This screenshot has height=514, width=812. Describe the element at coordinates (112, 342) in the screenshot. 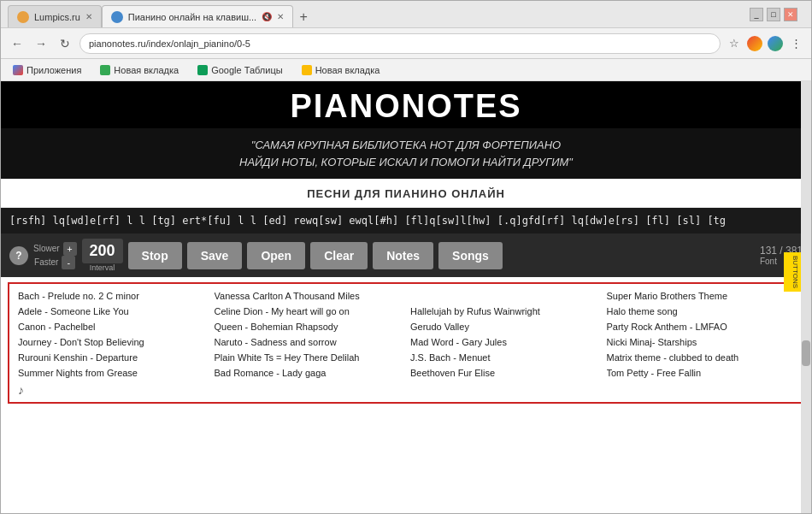

I see `song-item-3-0: Journey - Don't Stop Believing` at that location.